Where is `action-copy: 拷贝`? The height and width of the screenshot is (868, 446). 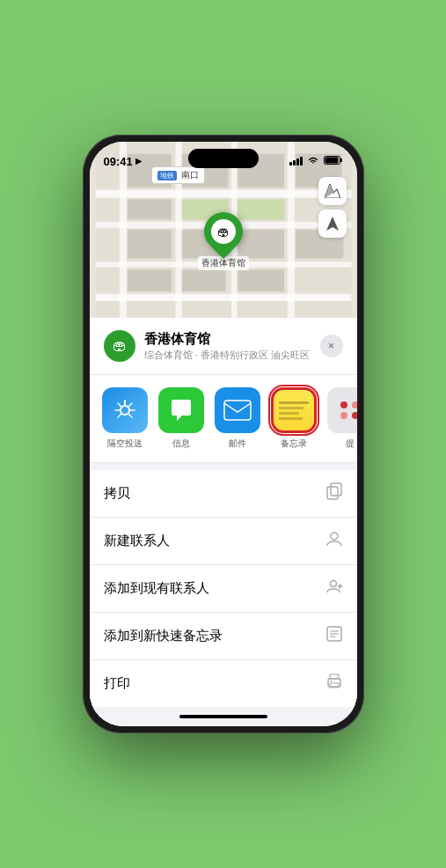 action-copy: 拷贝 is located at coordinates (223, 494).